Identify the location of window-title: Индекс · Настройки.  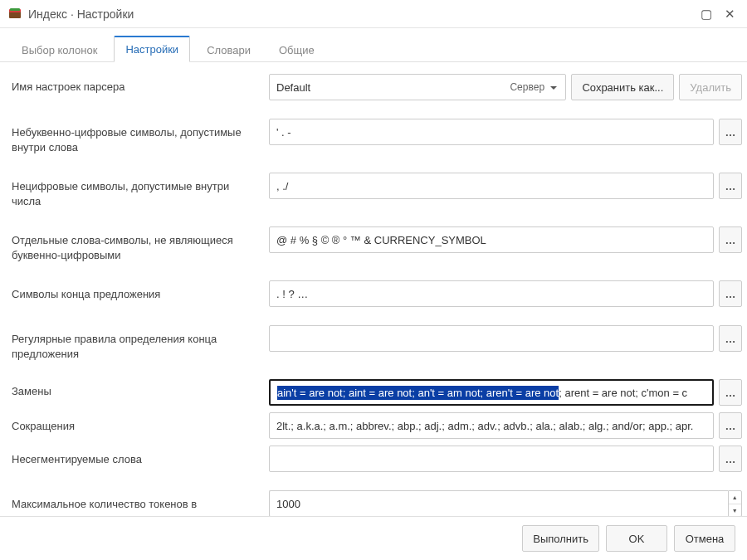
(81, 14).